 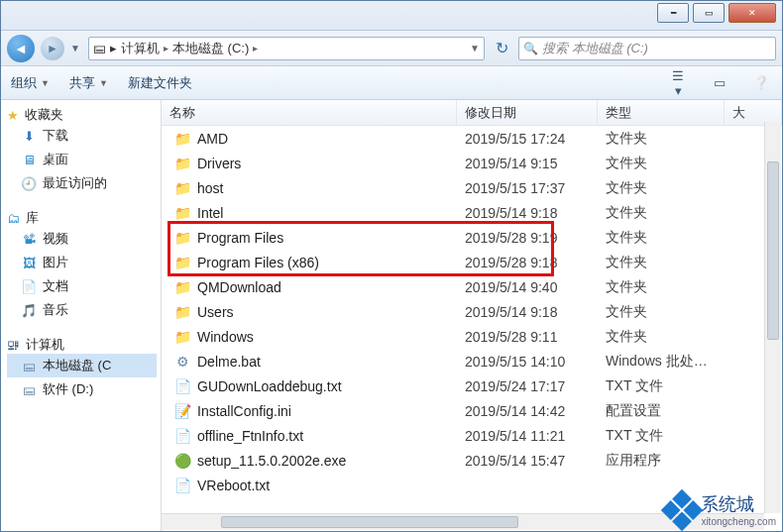 I want to click on sidebar-item-documents: 📄文档, so click(x=81, y=286).